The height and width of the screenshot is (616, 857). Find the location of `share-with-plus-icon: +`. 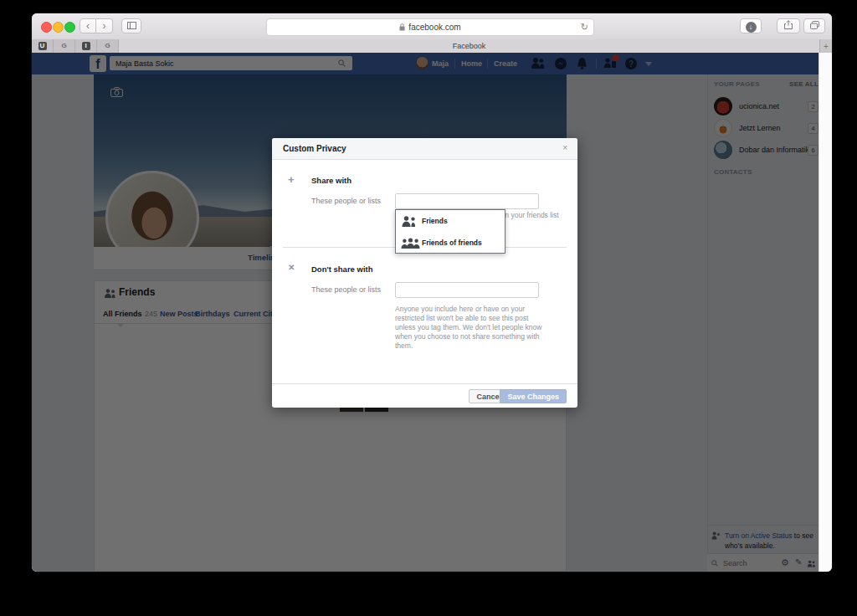

share-with-plus-icon: + is located at coordinates (291, 179).